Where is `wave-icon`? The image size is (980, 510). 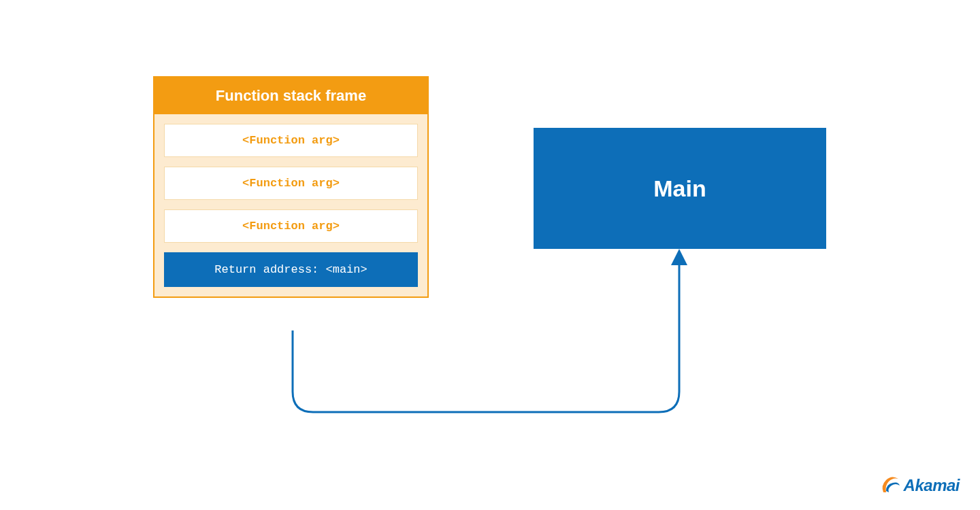
wave-icon is located at coordinates (890, 486).